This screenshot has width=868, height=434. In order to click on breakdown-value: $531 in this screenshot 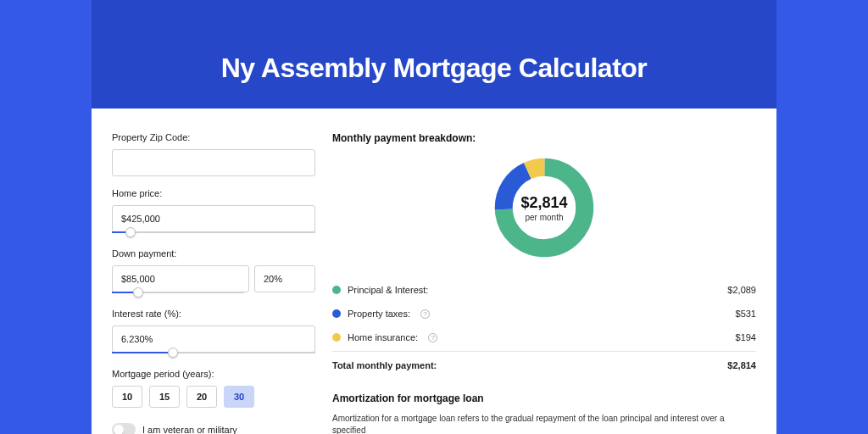, I will do `click(746, 314)`.